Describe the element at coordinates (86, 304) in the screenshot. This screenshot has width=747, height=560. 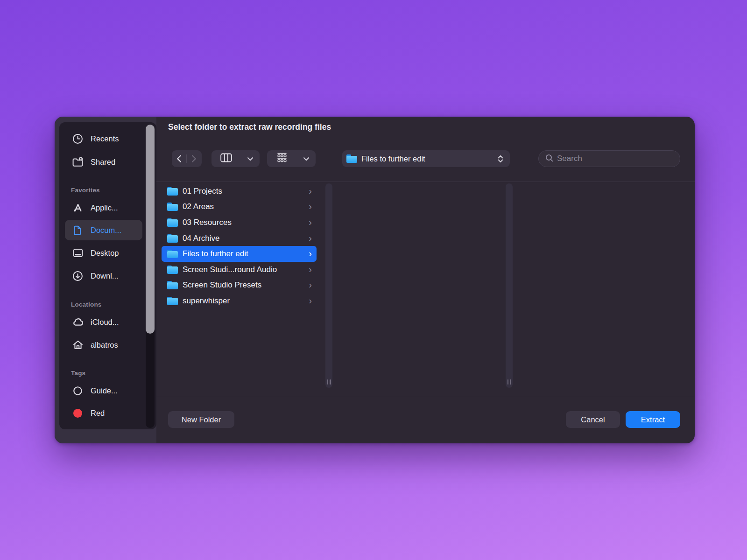
I see `sidebar-section-locations: Locations` at that location.